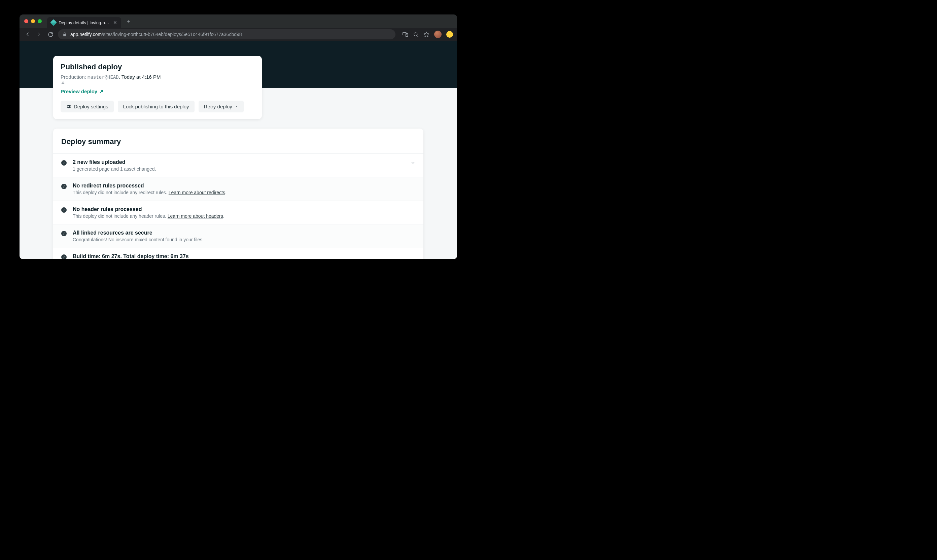 This screenshot has height=560, width=937. Describe the element at coordinates (238, 213) in the screenshot. I see `summary-item-headers: i No header rules processed This deploy …` at that location.